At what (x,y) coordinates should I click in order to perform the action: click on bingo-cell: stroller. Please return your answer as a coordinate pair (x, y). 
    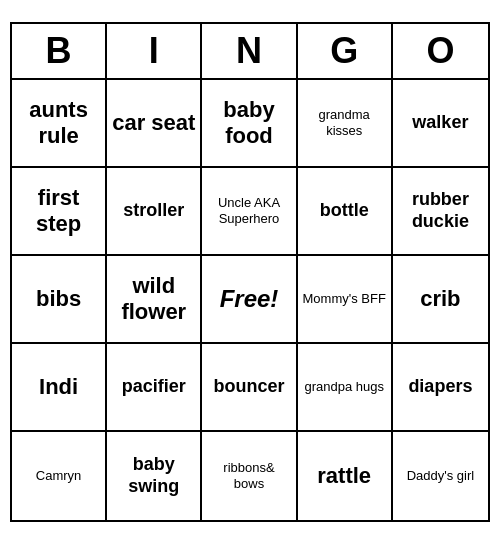
    Looking at the image, I should click on (154, 212).